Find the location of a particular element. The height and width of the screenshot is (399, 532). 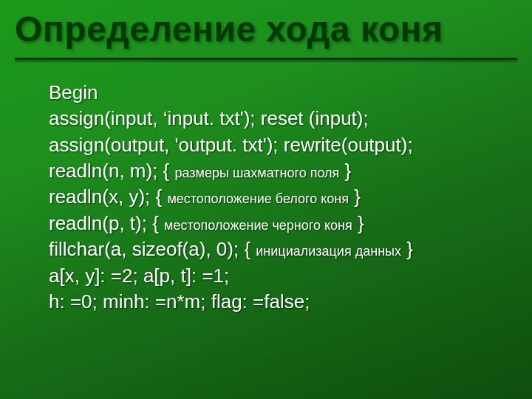

title-underline is located at coordinates (266, 59).